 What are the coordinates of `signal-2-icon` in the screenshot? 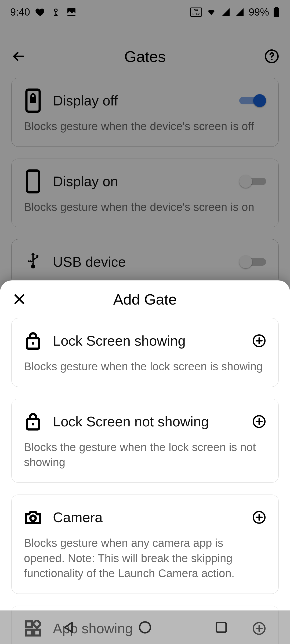 It's located at (240, 12).